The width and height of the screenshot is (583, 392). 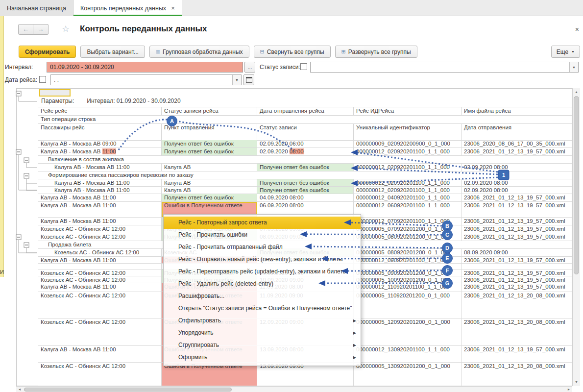 I want to click on cell: 02.09.2020 06:00, so click(x=306, y=144).